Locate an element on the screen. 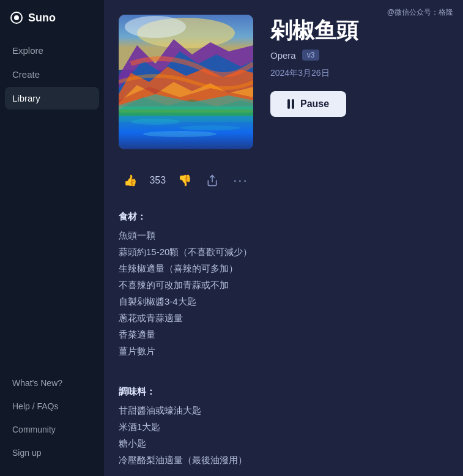  song-info: 剁椒鱼頭 Opera v3 2024年3月26日 Pause is located at coordinates (360, 66).